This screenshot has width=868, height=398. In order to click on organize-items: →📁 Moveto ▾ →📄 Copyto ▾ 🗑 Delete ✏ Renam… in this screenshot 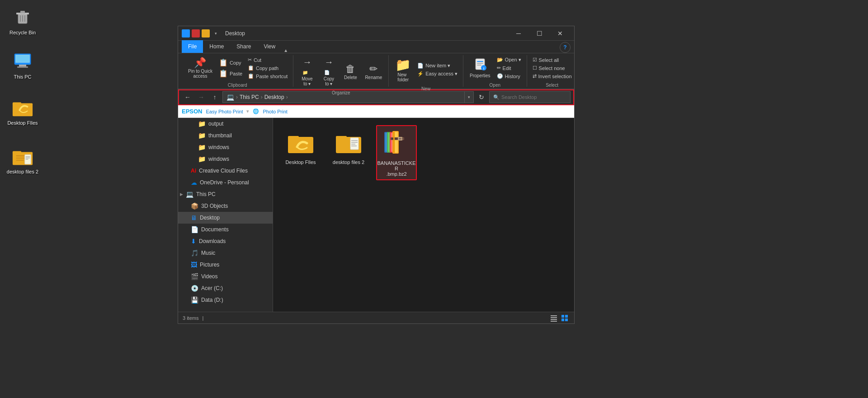, I will do `click(341, 72)`.